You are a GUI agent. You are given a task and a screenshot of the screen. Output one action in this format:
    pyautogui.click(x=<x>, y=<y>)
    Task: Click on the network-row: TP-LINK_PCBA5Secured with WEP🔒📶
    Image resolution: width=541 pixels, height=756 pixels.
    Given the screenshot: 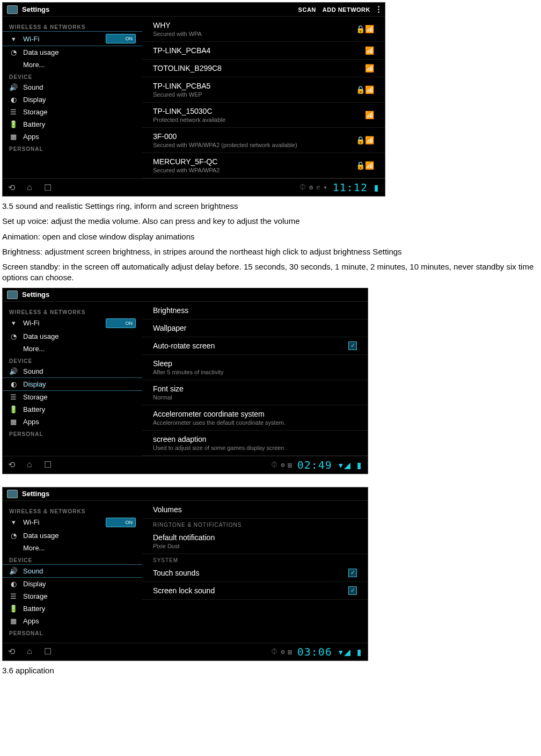 What is the action you would take?
    pyautogui.click(x=264, y=90)
    